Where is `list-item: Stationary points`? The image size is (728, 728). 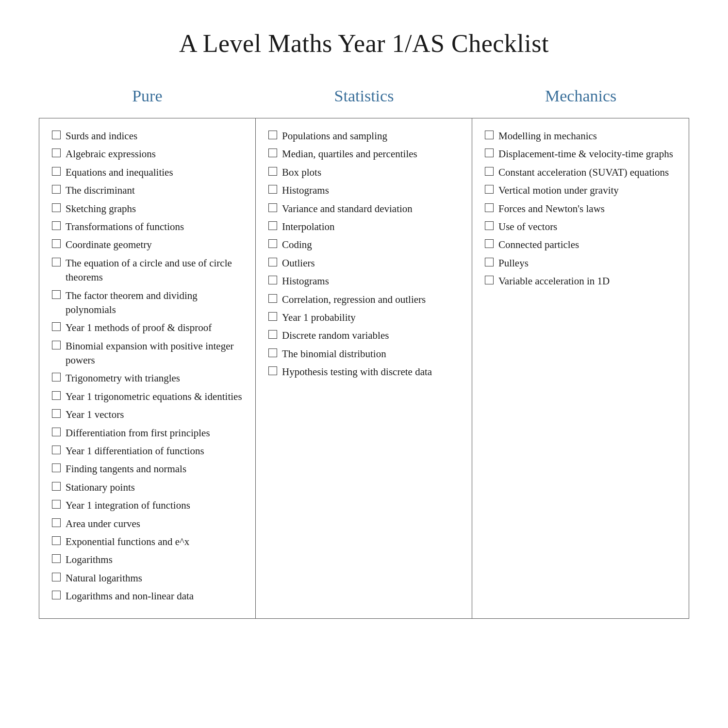
list-item: Stationary points is located at coordinates (148, 487).